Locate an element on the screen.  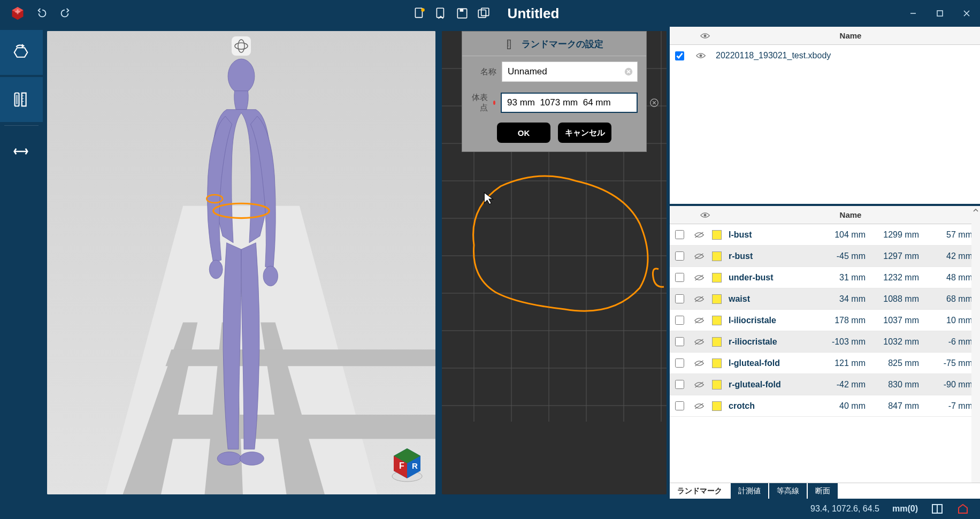
landmark-y: 1297 mm is located at coordinates (900, 256).